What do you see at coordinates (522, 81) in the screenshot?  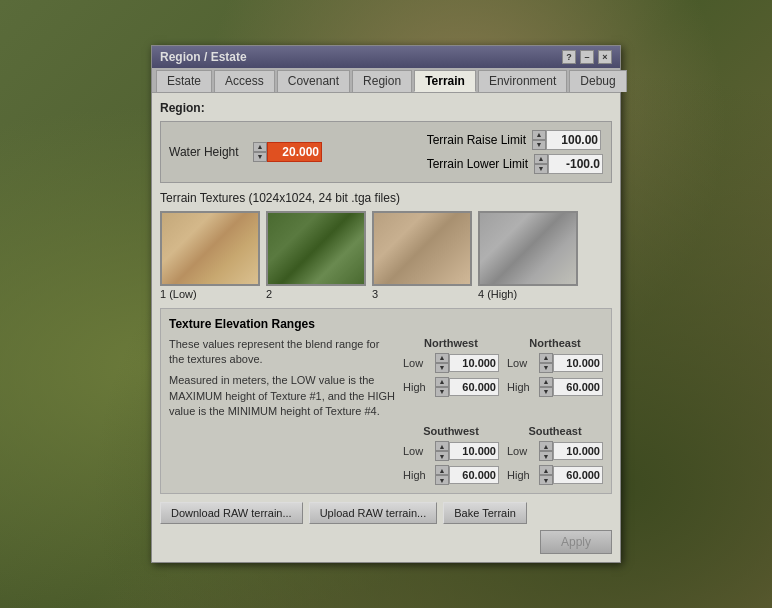 I see `tab-environment: Environment` at bounding box center [522, 81].